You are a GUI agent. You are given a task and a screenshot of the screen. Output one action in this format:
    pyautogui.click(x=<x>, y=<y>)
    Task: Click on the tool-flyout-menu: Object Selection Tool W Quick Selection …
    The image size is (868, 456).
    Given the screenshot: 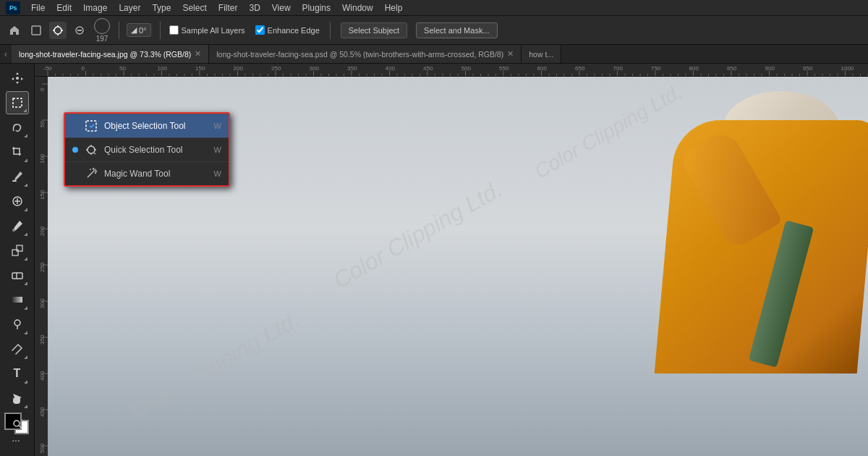 What is the action you would take?
    pyautogui.click(x=147, y=149)
    